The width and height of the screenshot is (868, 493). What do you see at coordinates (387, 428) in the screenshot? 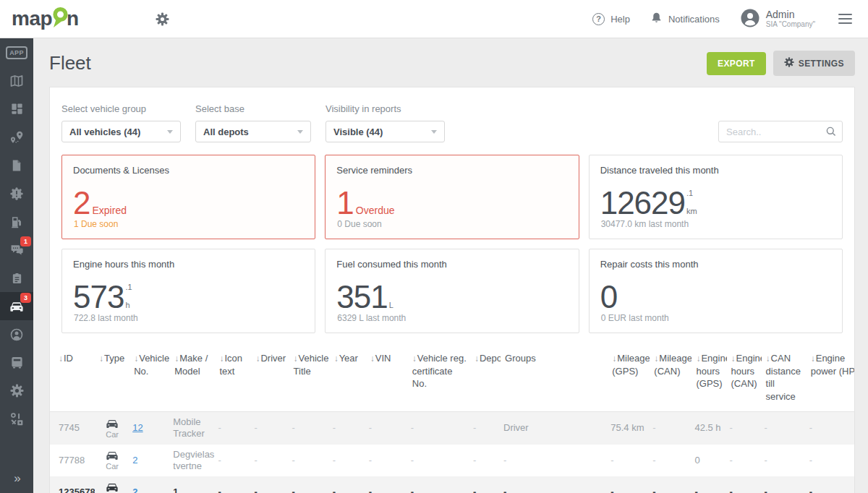
I see `cell-vin: -` at bounding box center [387, 428].